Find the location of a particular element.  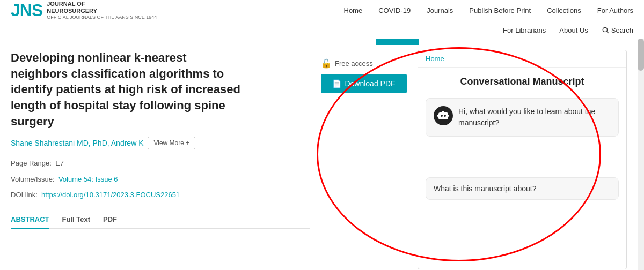

chat-spacer is located at coordinates (522, 157).